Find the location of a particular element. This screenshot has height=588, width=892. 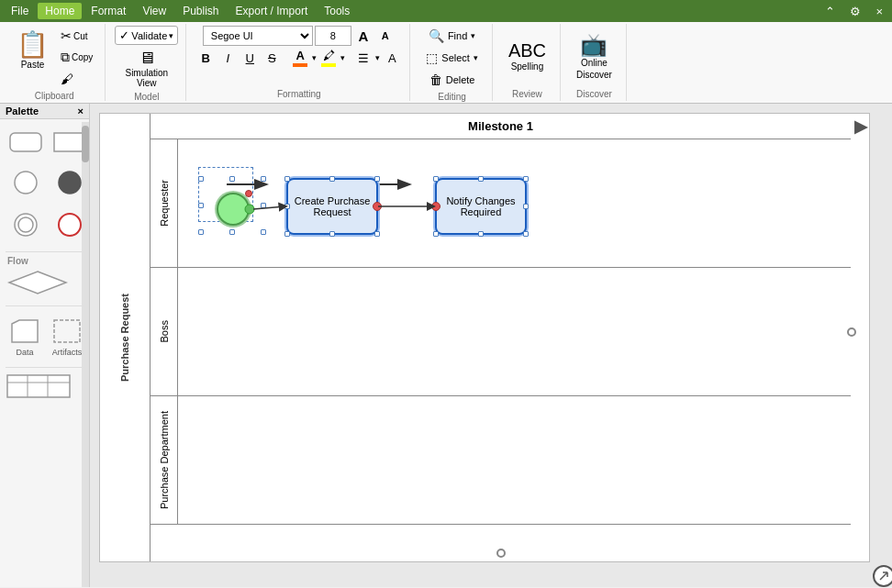

discover-group: 📺 Online Discover Discover is located at coordinates (595, 62).